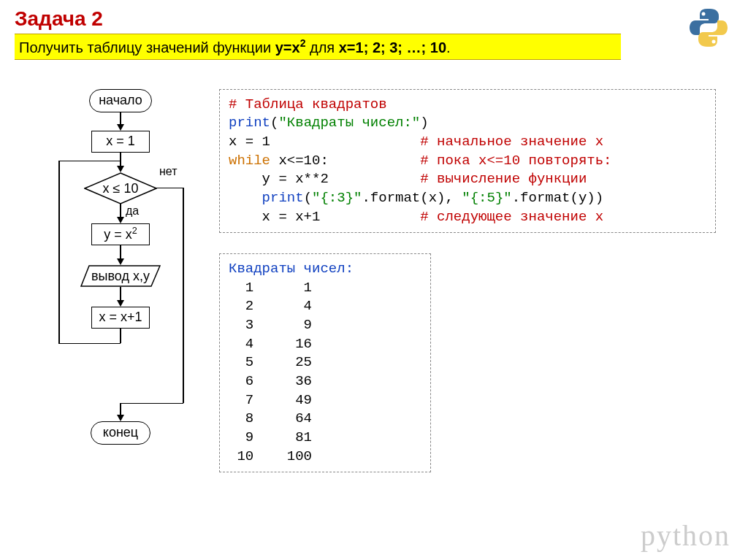 The image size is (748, 560). What do you see at coordinates (250, 123) in the screenshot?
I see `code-l2a: print` at bounding box center [250, 123].